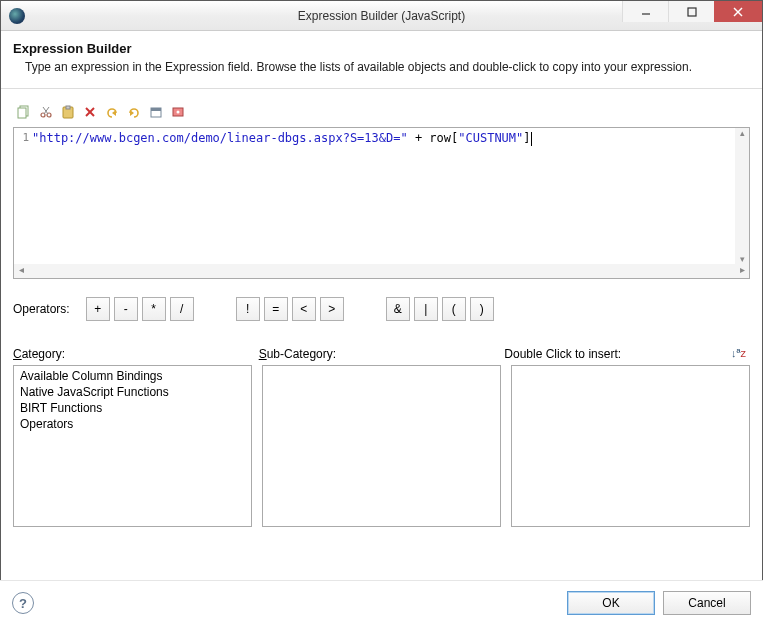  What do you see at coordinates (136, 354) in the screenshot?
I see `category-label: Category:` at bounding box center [136, 354].